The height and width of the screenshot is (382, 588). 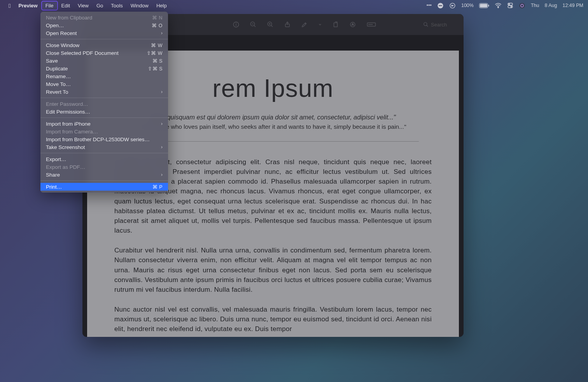 I want to click on svg-text: A, so click(x=352, y=24).